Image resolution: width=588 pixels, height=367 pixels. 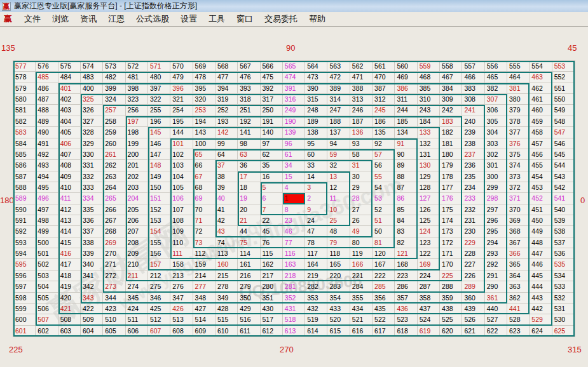 I want to click on grid-cell: 462, so click(x=540, y=89).